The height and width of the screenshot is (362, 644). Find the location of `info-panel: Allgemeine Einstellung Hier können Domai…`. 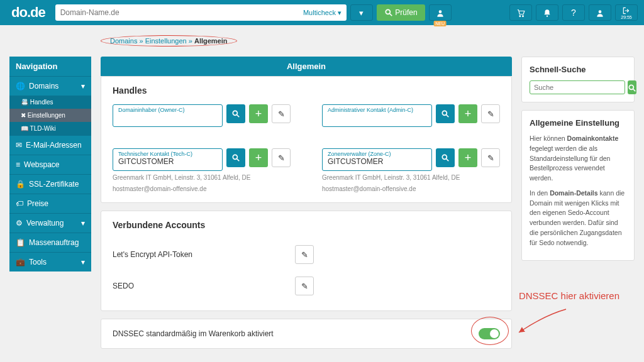

info-panel: Allgemeine Einstellung Hier können Domai… is located at coordinates (578, 185).